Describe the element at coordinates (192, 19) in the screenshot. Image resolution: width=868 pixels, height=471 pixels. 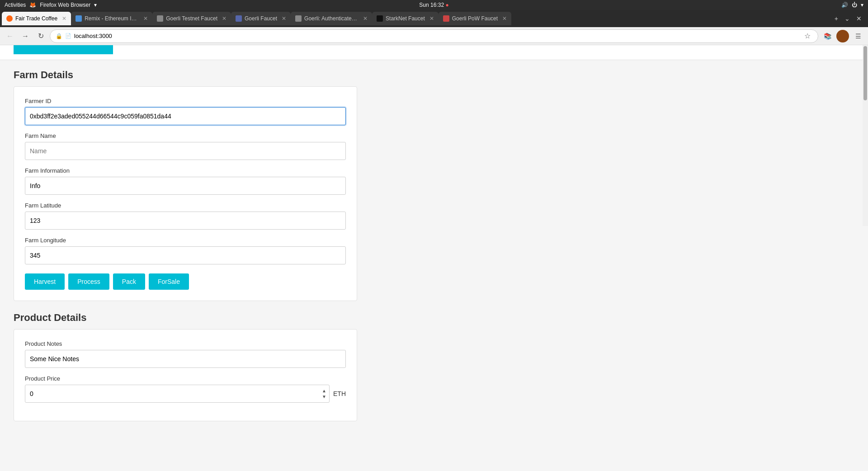
I see `tab-goerli-testnet: Goerli Testnet Faucet ✕` at that location.